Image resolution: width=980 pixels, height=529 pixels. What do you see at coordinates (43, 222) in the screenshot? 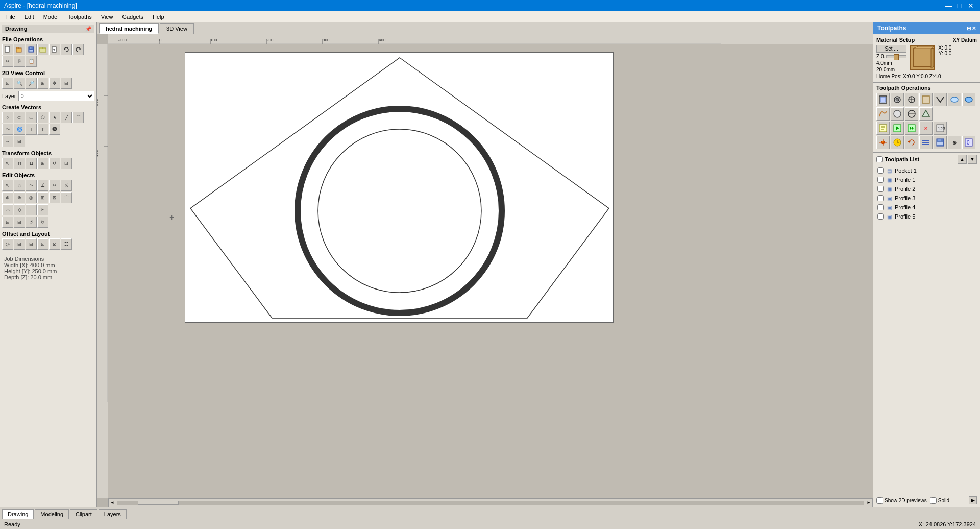
I see `rotate270-tool: ↻` at bounding box center [43, 222].